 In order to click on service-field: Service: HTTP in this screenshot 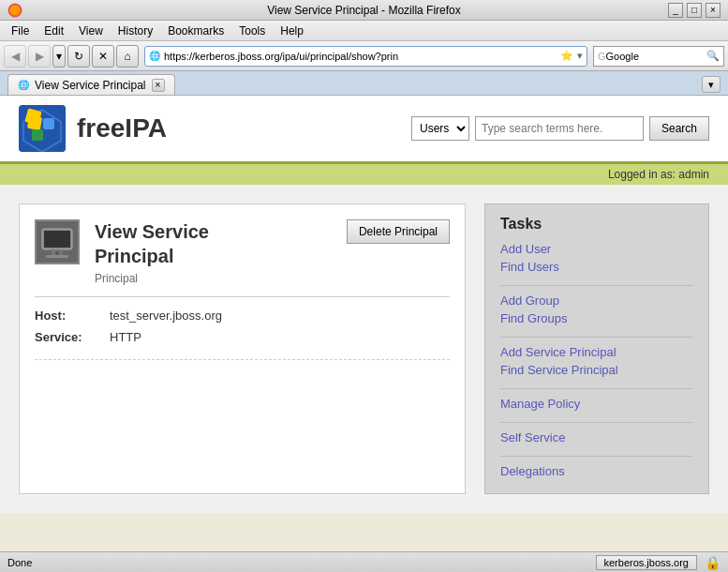, I will do `click(242, 338)`.